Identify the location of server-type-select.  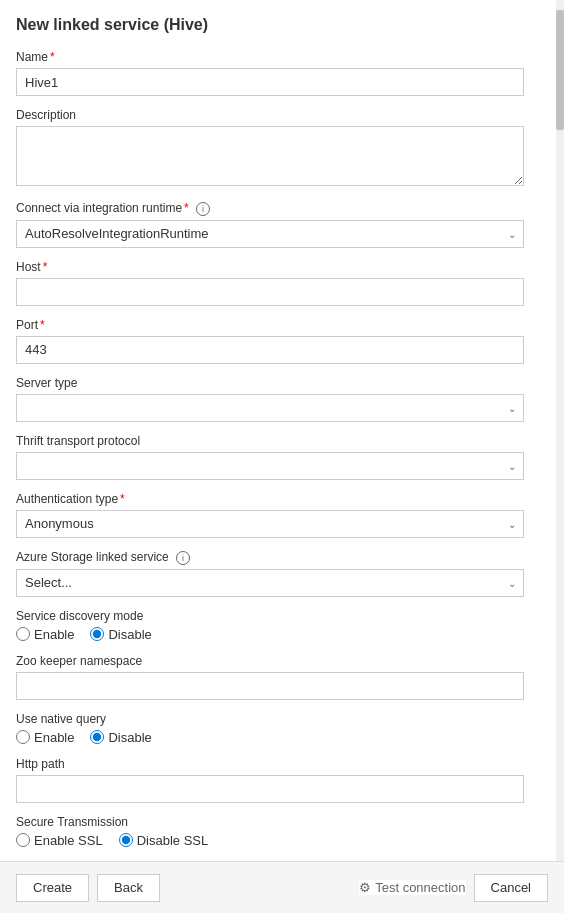
(270, 408).